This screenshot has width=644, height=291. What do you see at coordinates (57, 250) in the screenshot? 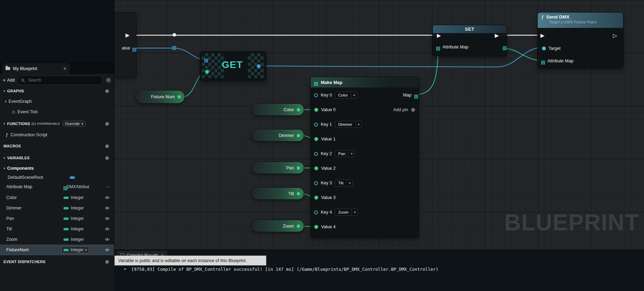
I see `sidebar-item-fixturenum: FixtureNum Integer ▾` at bounding box center [57, 250].